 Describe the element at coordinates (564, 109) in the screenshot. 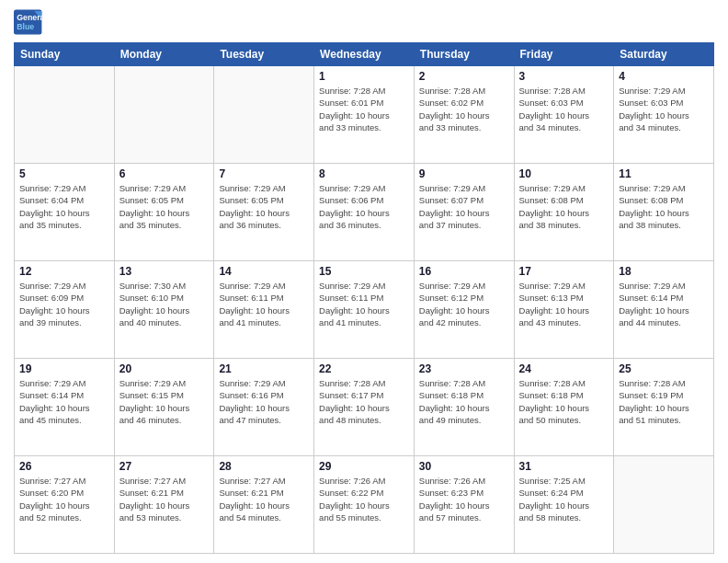

I see `day-info: Sunrise: 7:28 AM Sunset: 6:03 PM Dayligh…` at that location.